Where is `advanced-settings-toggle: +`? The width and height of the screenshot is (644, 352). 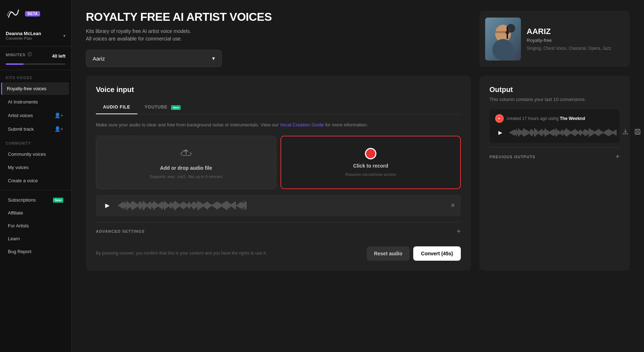 advanced-settings-toggle: + is located at coordinates (459, 231).